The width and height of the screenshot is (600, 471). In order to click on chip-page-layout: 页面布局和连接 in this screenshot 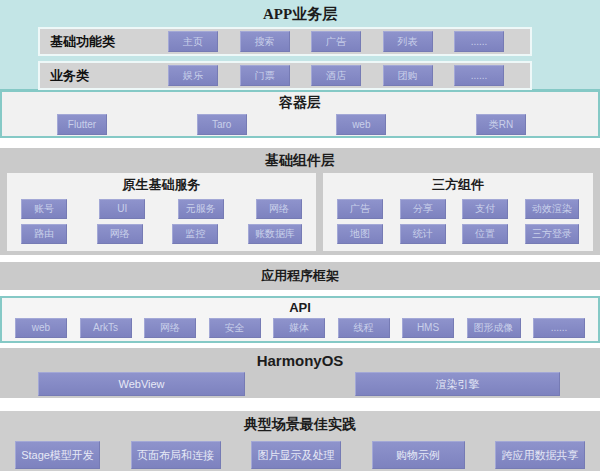, I will do `click(176, 455)`.